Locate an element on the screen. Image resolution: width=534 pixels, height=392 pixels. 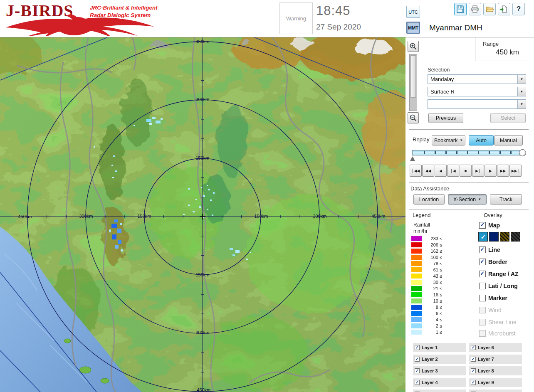
legend-label: Legend is located at coordinates (422, 215).